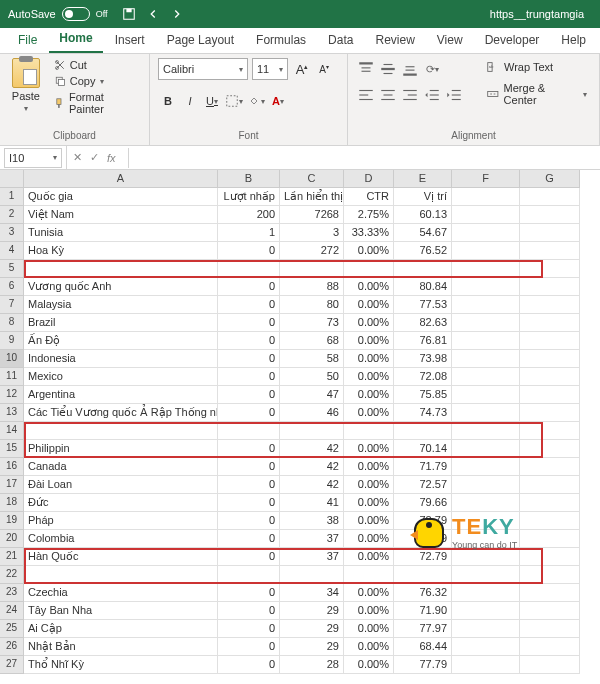 The height and width of the screenshot is (684, 600). What do you see at coordinates (486, 269) in the screenshot?
I see `cell-F5` at bounding box center [486, 269].